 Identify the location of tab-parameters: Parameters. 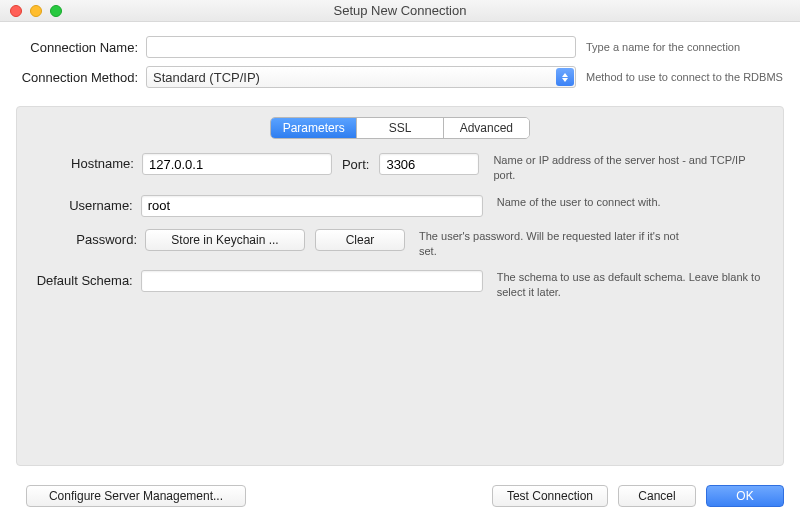
(314, 128).